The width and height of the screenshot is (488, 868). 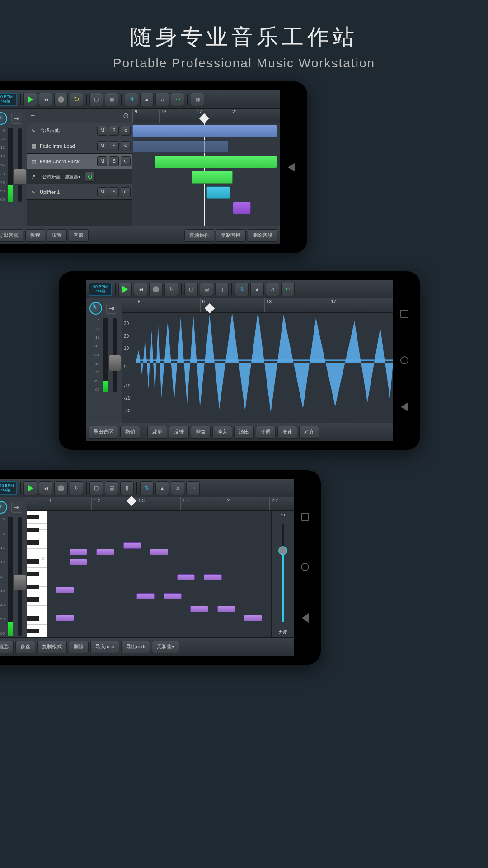 I want to click on piano-keyboard: C4, so click(x=37, y=574).